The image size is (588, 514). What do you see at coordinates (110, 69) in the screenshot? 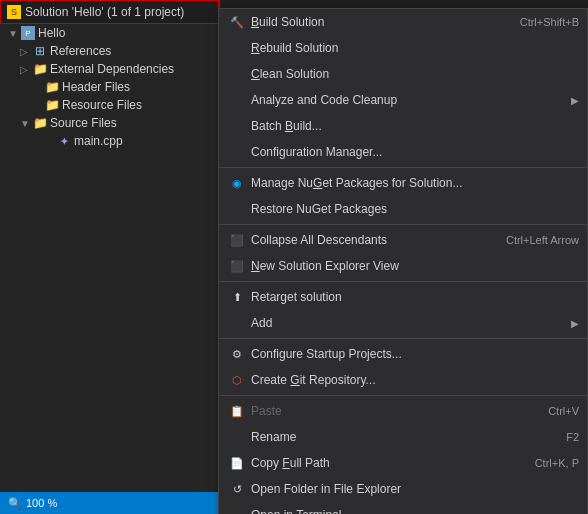
I see `tree-item-ext-deps: ▷ 📁 External Dependencies` at bounding box center [110, 69].